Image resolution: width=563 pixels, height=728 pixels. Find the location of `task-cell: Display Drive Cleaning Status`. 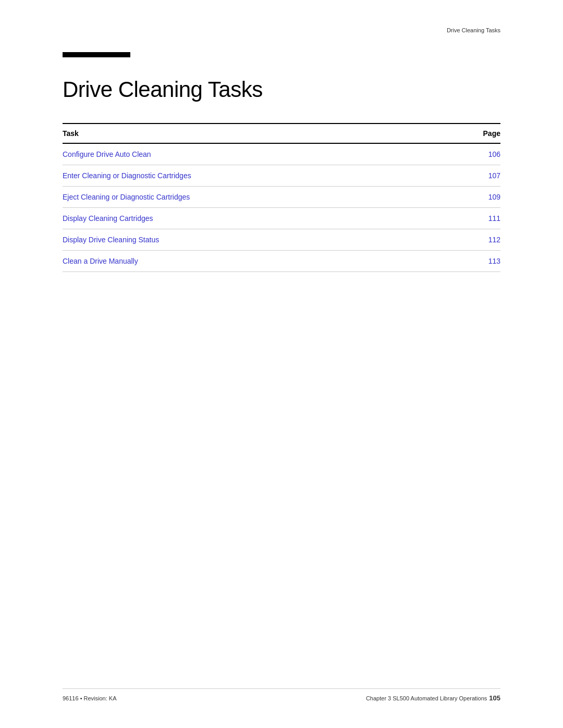

task-cell: Display Drive Cleaning Status is located at coordinates (255, 240).